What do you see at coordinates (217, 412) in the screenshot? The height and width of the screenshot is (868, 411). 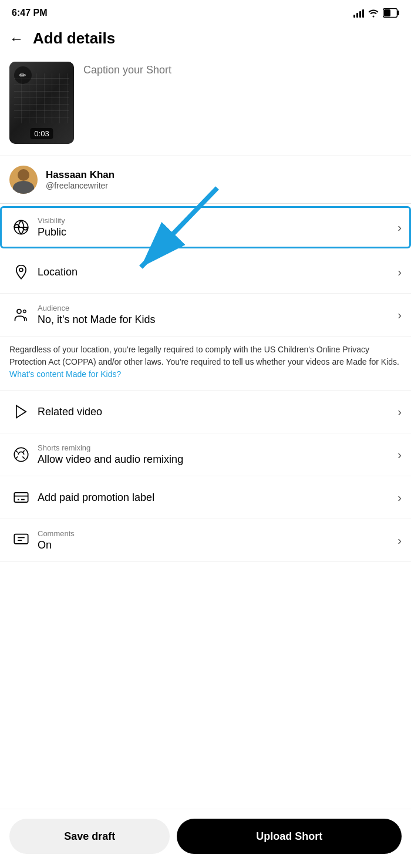 I see `related-video-value: Related video` at bounding box center [217, 412].